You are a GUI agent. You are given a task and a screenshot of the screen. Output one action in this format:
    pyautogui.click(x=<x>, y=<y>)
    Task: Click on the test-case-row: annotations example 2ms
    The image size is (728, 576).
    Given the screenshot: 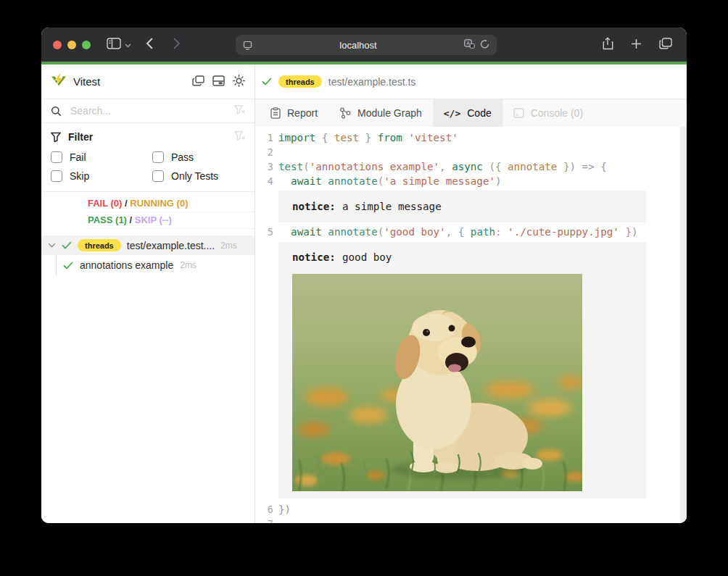 What is the action you would take?
    pyautogui.click(x=148, y=265)
    